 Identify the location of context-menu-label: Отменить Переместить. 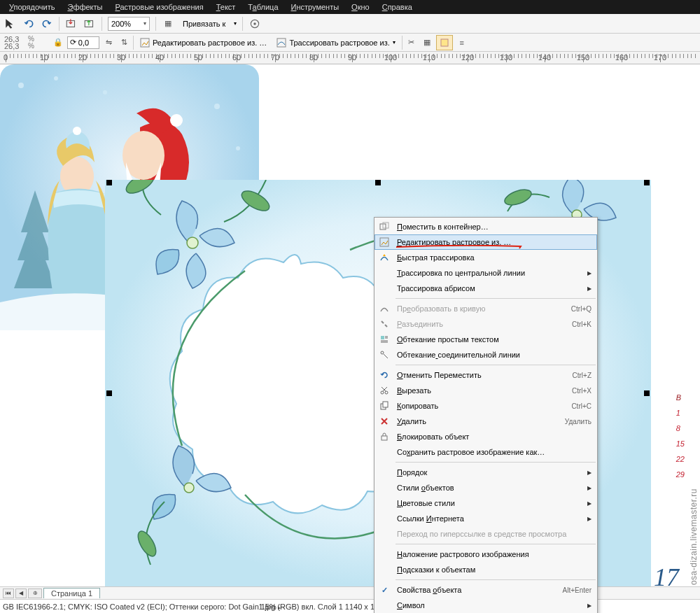
(482, 375).